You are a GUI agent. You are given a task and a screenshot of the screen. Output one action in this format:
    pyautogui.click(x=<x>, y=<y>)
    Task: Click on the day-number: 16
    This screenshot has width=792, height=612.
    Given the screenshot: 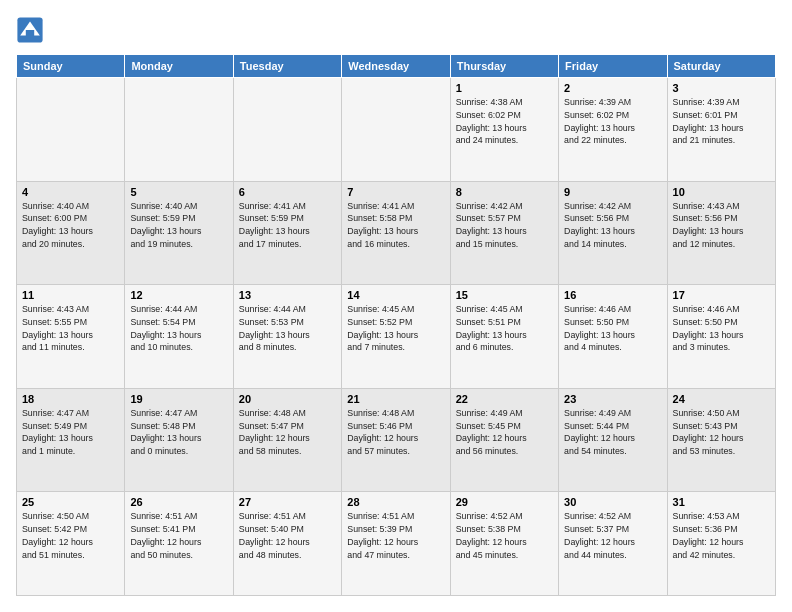 What is the action you would take?
    pyautogui.click(x=612, y=295)
    